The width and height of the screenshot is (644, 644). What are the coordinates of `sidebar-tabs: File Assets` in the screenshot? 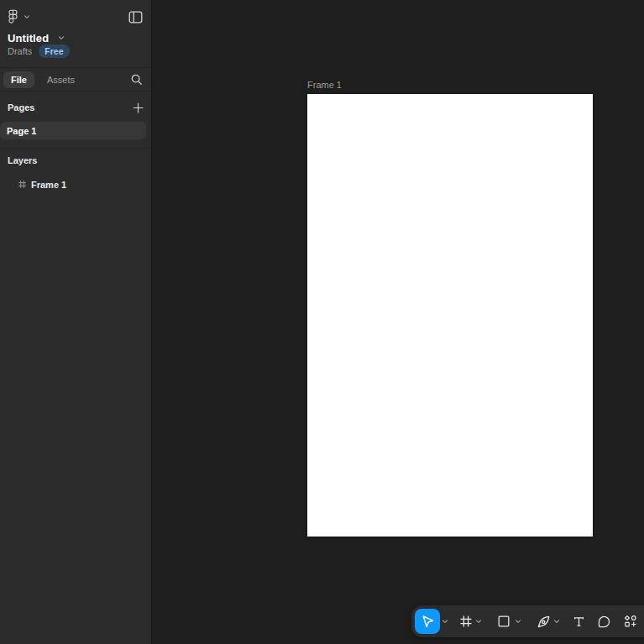 It's located at (76, 79).